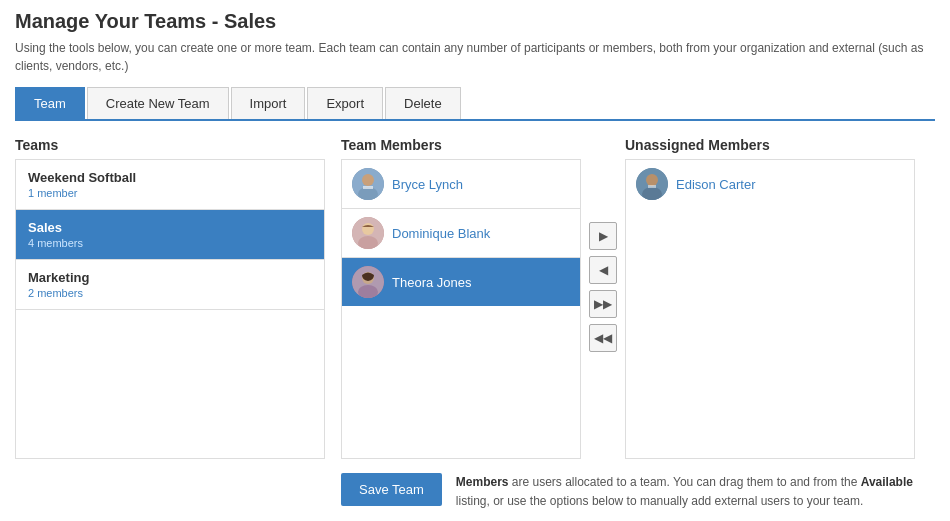 This screenshot has height=521, width=950. I want to click on member-item-edison-carter: Edison Carter, so click(770, 184).